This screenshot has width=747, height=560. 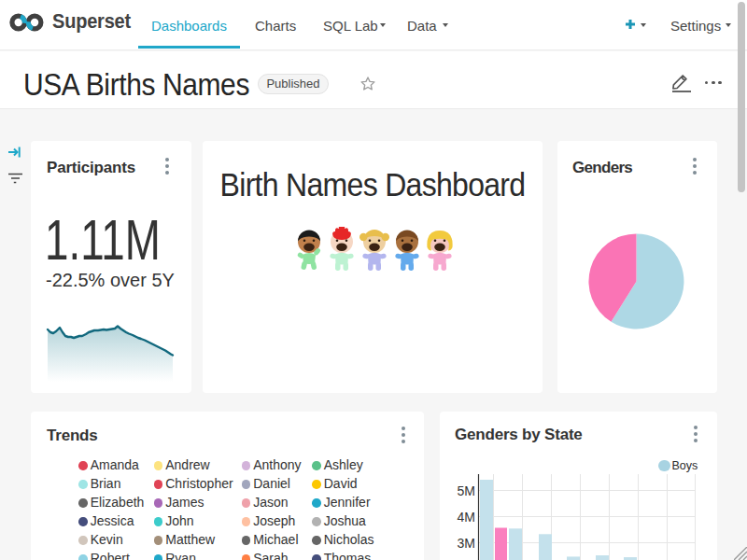 I want to click on svg-text: 5M, so click(x=467, y=491).